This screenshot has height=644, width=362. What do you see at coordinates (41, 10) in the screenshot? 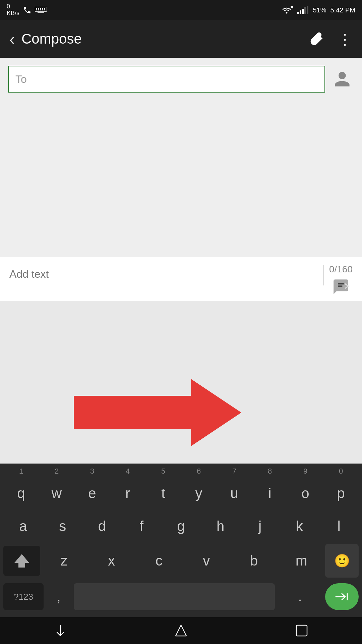
I see `keyboard-status-icon` at bounding box center [41, 10].